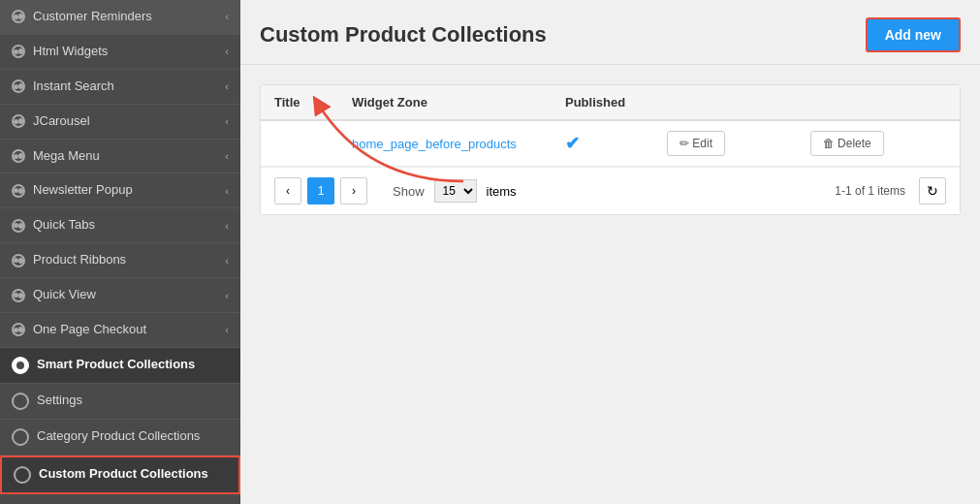 This screenshot has height=504, width=980. What do you see at coordinates (572, 143) in the screenshot?
I see `published-checkmark: ✔` at bounding box center [572, 143].